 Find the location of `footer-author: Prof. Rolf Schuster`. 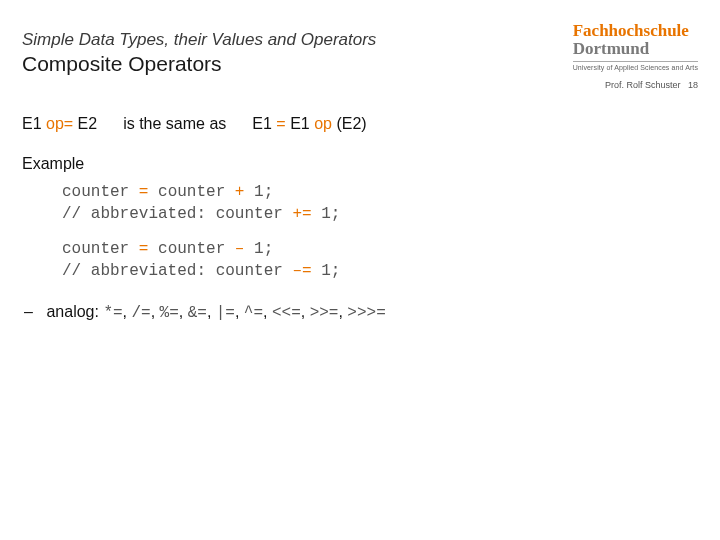

footer-author: Prof. Rolf Schuster is located at coordinates (643, 85).